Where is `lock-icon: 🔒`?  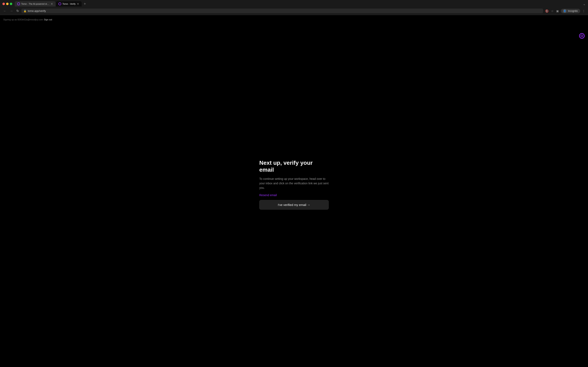
lock-icon: 🔒 is located at coordinates (25, 11).